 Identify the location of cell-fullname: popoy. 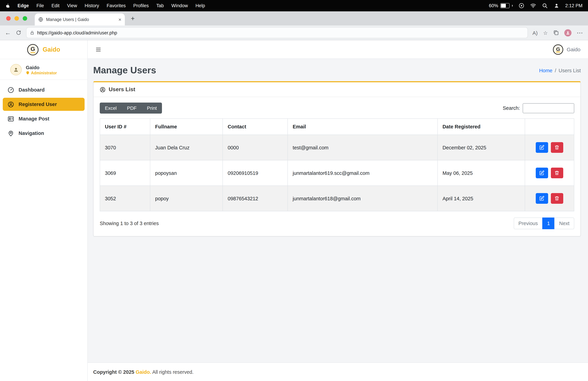
(186, 198).